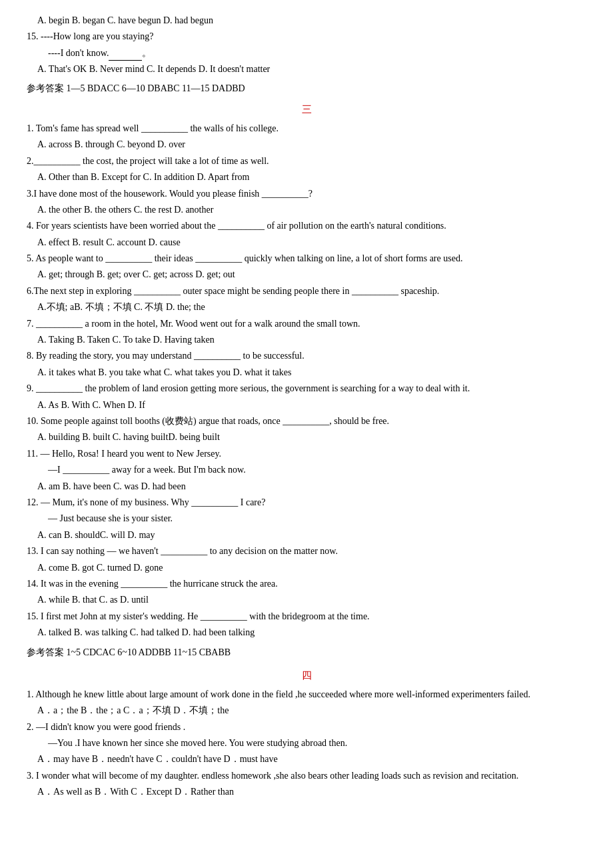  What do you see at coordinates (306, 21) in the screenshot?
I see `prev-options-line: A. begin B. began C. have begun D. had b…` at bounding box center [306, 21].